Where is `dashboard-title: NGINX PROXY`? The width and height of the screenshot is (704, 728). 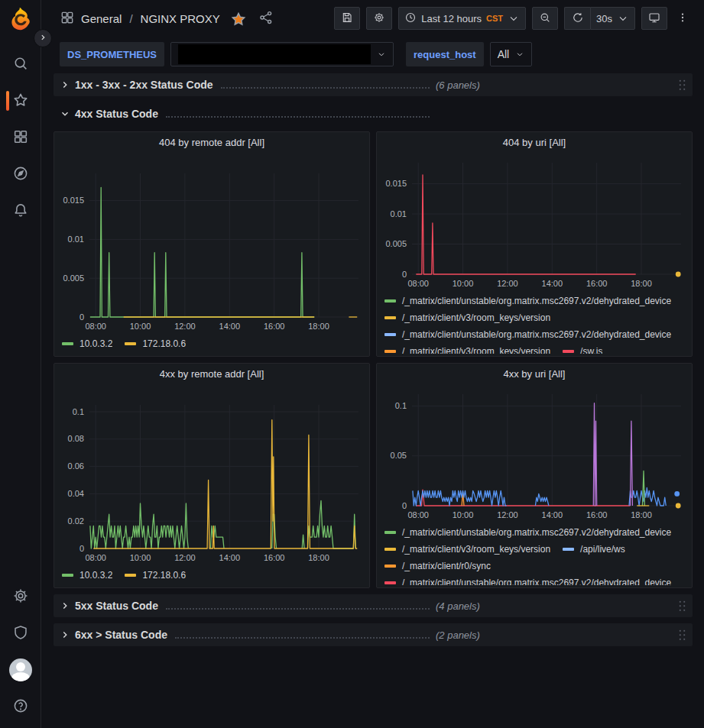
dashboard-title: NGINX PROXY is located at coordinates (180, 18).